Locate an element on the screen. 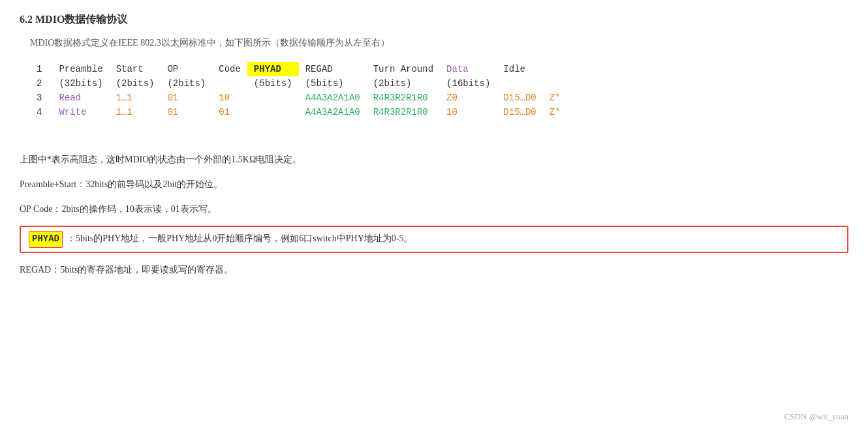 Image resolution: width=868 pixels, height=435 pixels. col-data-header: Data is located at coordinates (469, 69).